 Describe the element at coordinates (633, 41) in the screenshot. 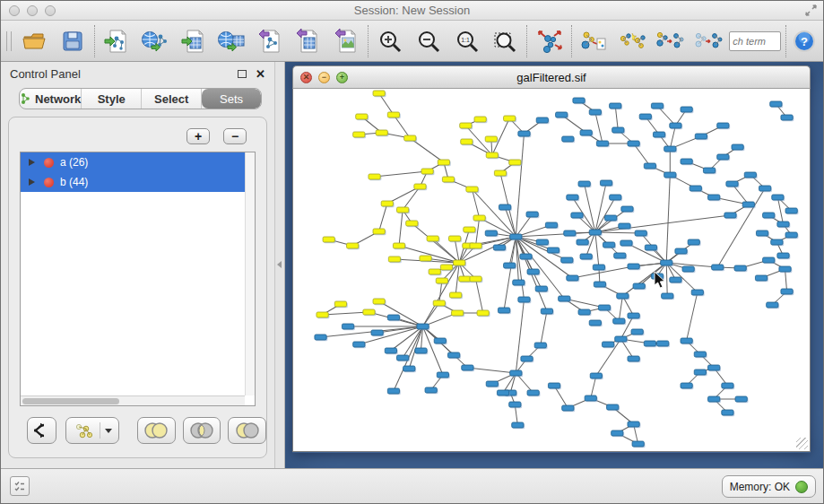

I see `network-compare-button` at that location.